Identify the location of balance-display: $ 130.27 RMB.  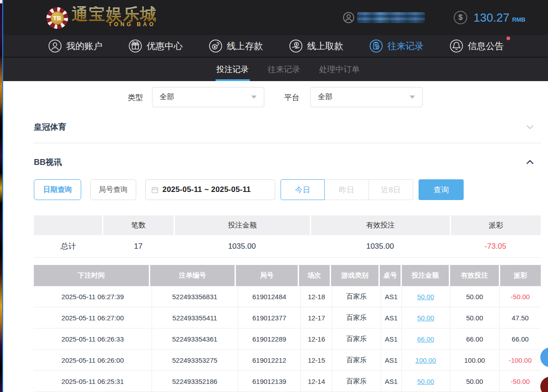
(490, 18).